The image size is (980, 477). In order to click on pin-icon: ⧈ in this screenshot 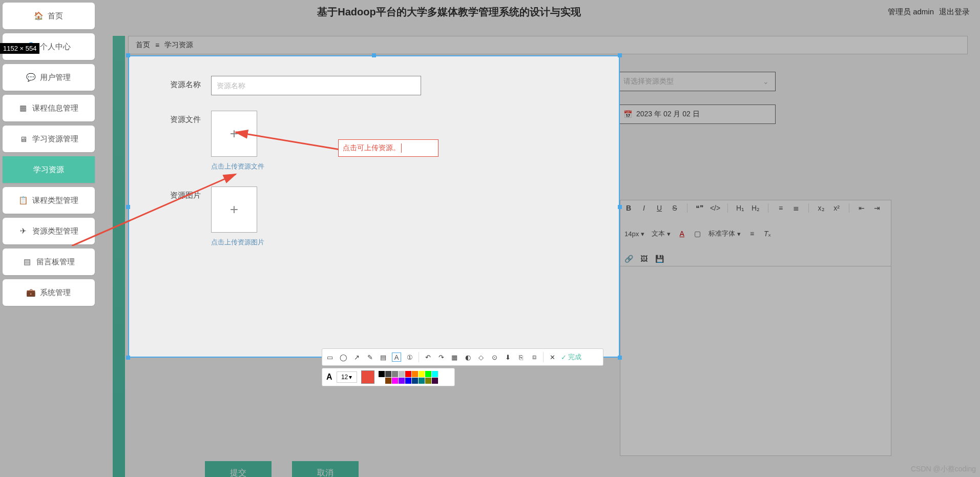, I will do `click(534, 357)`.